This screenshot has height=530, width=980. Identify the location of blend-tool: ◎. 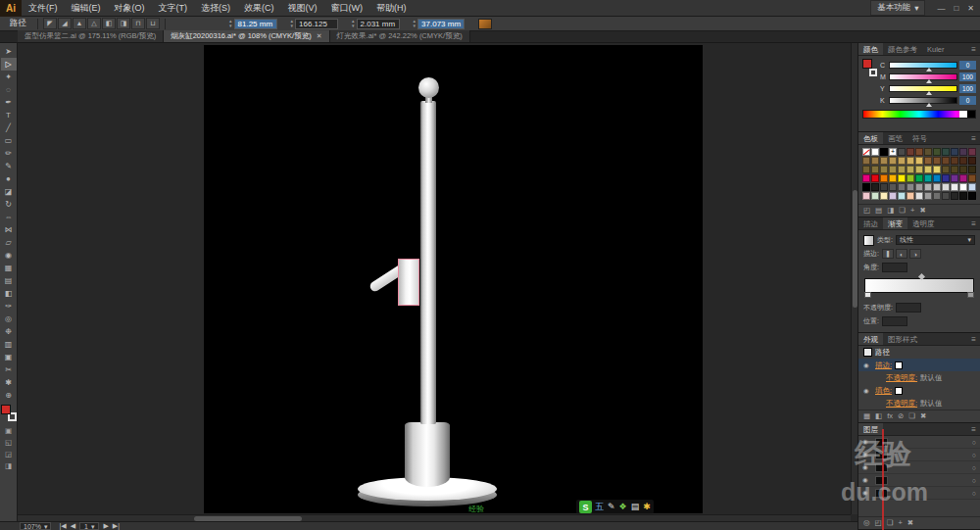
(9, 319).